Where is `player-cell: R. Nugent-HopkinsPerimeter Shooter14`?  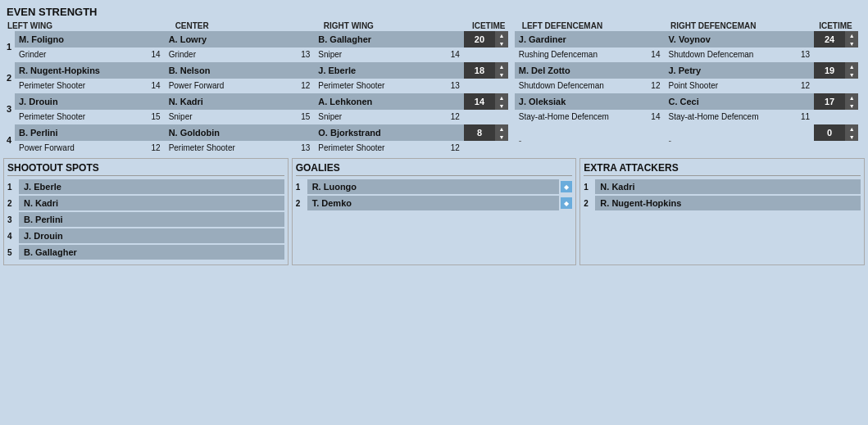 player-cell: R. Nugent-HopkinsPerimeter Shooter14 is located at coordinates (90, 77).